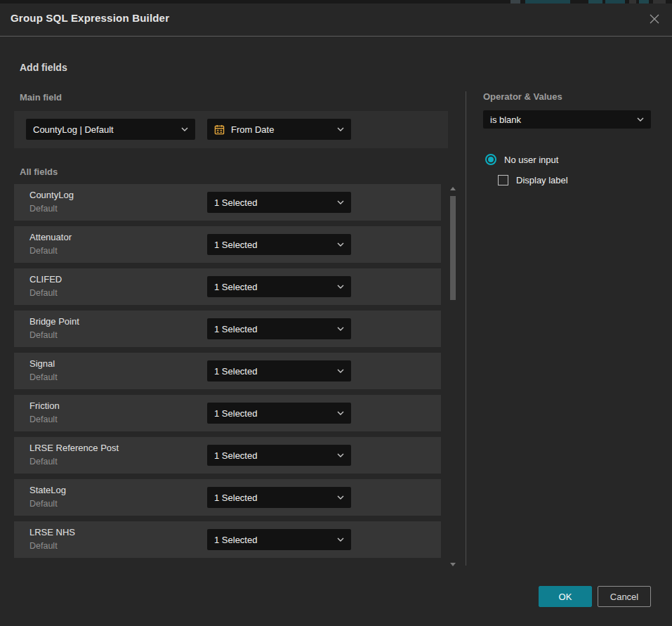 The image size is (672, 626). Describe the element at coordinates (565, 596) in the screenshot. I see `ok-button: OK` at that location.